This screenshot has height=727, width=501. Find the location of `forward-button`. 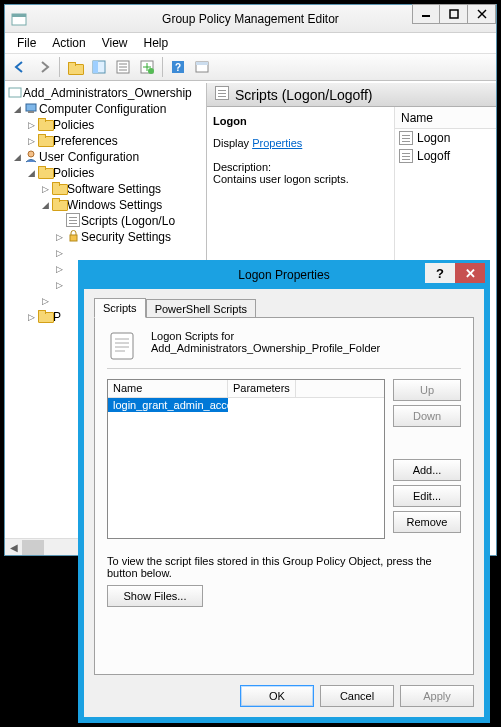

forward-button is located at coordinates (44, 67).